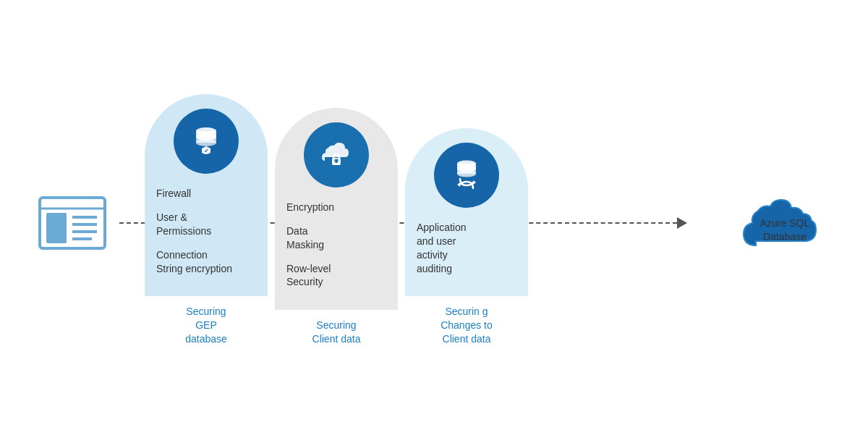  I want to click on pillar-gep-items: Firewall User &Permissions ConnectionStr…, so click(206, 242).